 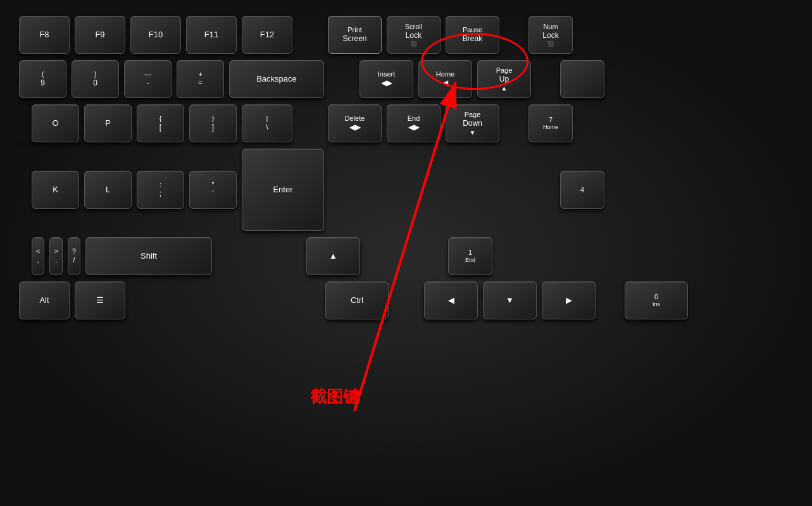 What do you see at coordinates (414, 27) in the screenshot?
I see `key-top-label: Scroll` at bounding box center [414, 27].